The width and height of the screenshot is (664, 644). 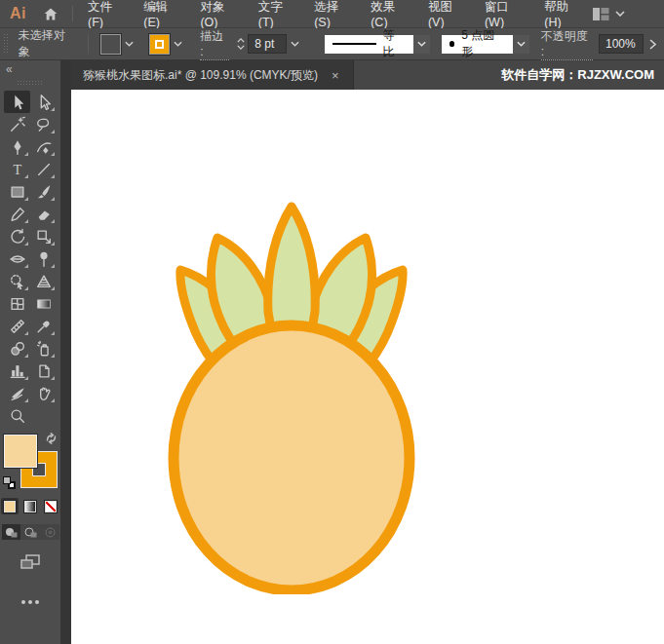 What do you see at coordinates (43, 125) in the screenshot?
I see `lasso-tool` at bounding box center [43, 125].